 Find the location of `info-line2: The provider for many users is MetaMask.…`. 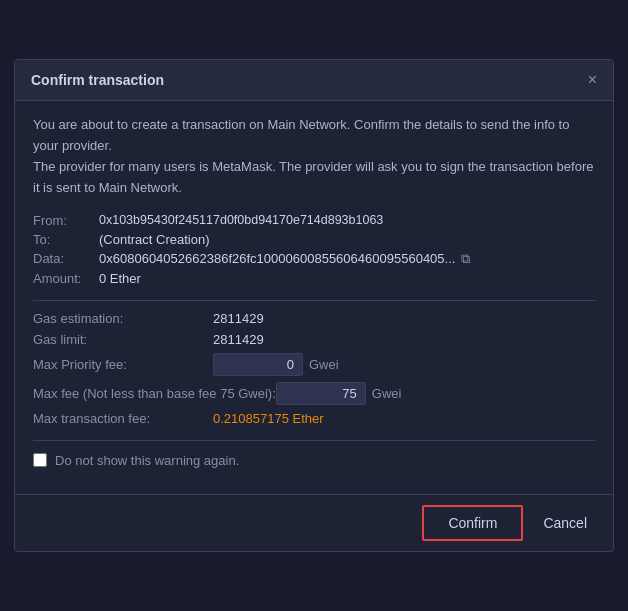

info-line2: The provider for many users is MetaMask.… is located at coordinates (313, 177).